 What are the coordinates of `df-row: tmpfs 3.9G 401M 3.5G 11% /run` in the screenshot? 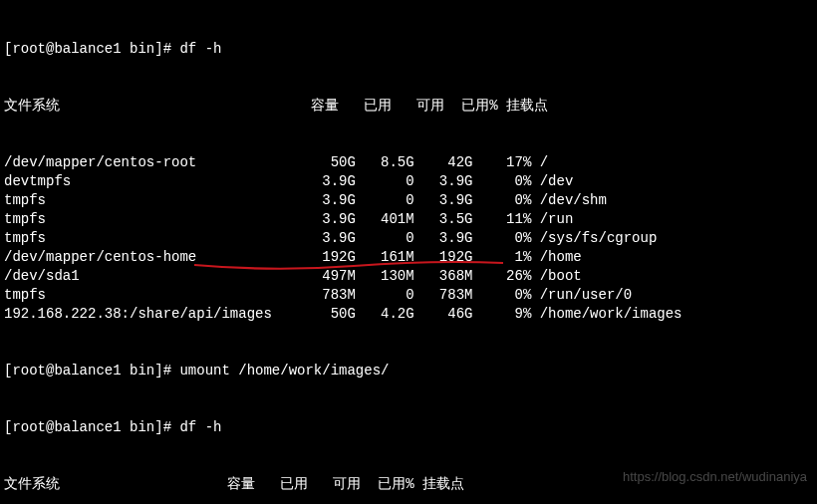 It's located at (408, 219).